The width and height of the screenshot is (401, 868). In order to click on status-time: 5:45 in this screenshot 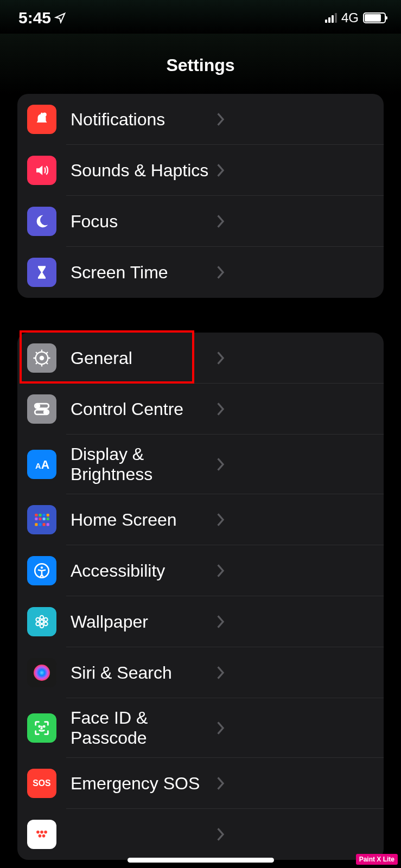, I will do `click(35, 18)`.